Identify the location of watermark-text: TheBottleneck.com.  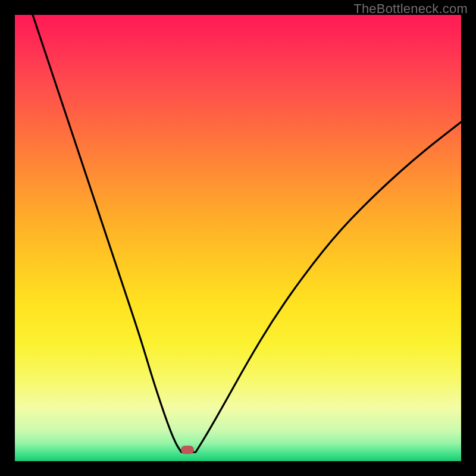
(411, 9).